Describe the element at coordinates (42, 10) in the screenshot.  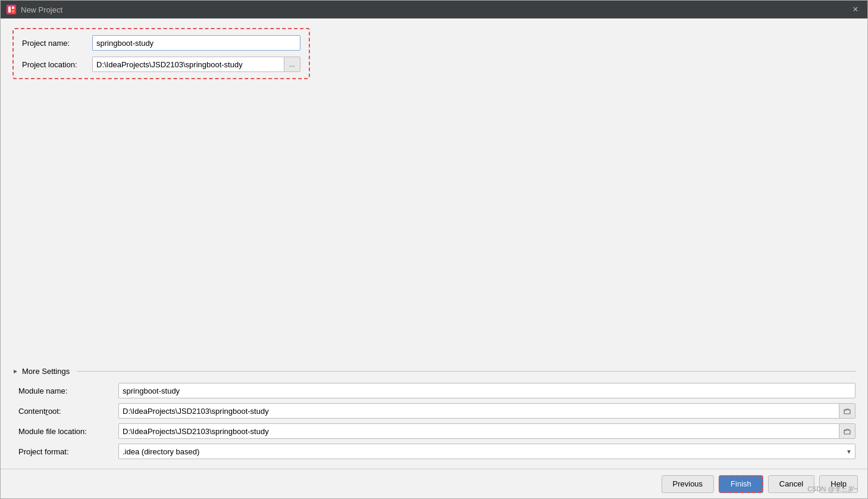
I see `dialog-title: New Project` at that location.